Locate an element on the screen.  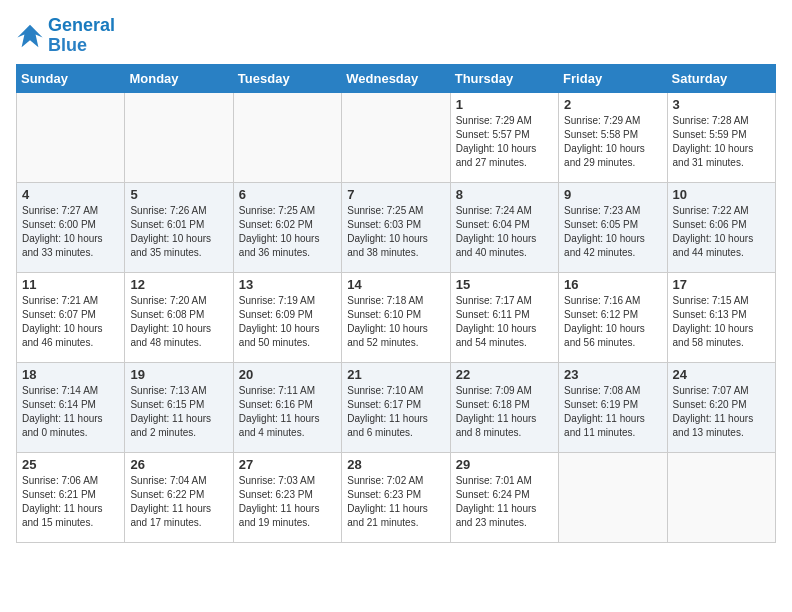
day-detail: Sunrise: 7:06 AM Sunset: 6:21 PM Dayligh… is located at coordinates (70, 502).